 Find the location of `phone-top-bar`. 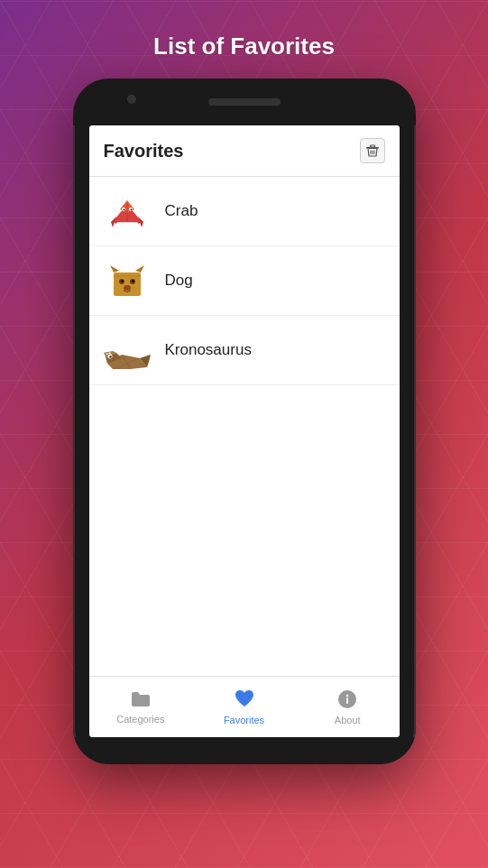

phone-top-bar is located at coordinates (244, 102).